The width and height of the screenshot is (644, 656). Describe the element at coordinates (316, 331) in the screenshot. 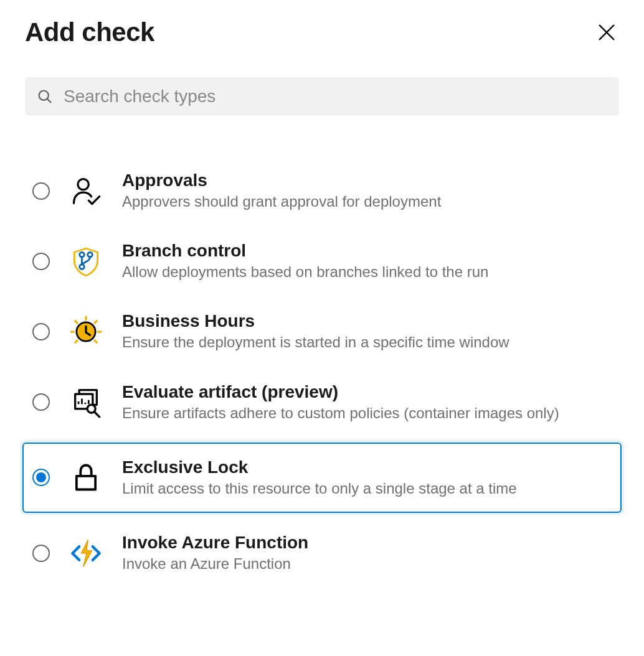

I see `option-text: Business Hours Ensure the deployment is …` at that location.